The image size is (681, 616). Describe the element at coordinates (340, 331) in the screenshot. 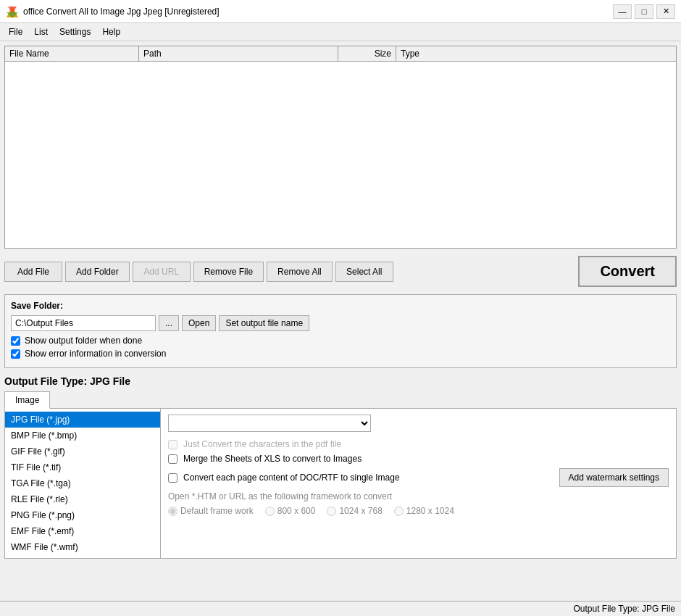

I see `save-folder-section: Save Folder: ... Open Set output file na…` at that location.